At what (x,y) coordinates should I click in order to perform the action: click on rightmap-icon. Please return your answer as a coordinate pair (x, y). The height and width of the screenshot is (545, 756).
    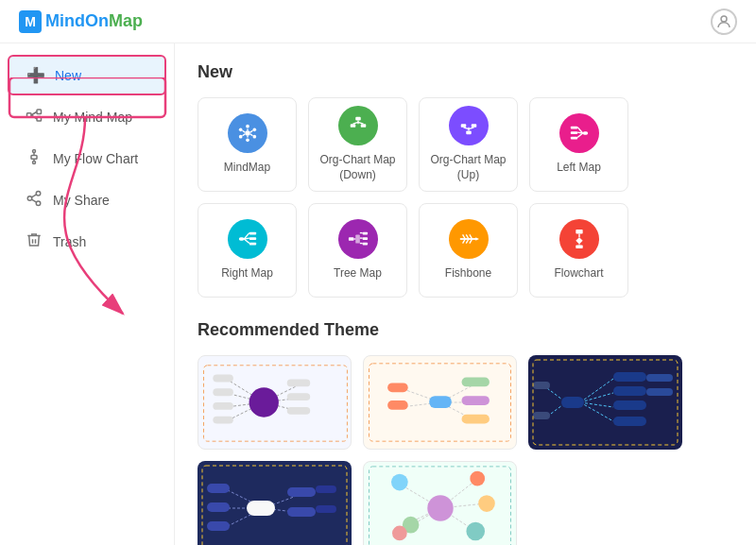
    Looking at the image, I should click on (248, 239).